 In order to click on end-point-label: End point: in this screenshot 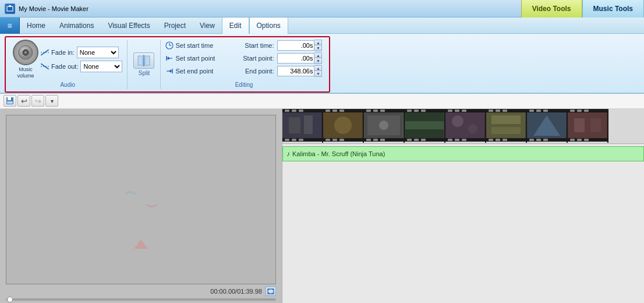, I will do `click(253, 71)`.